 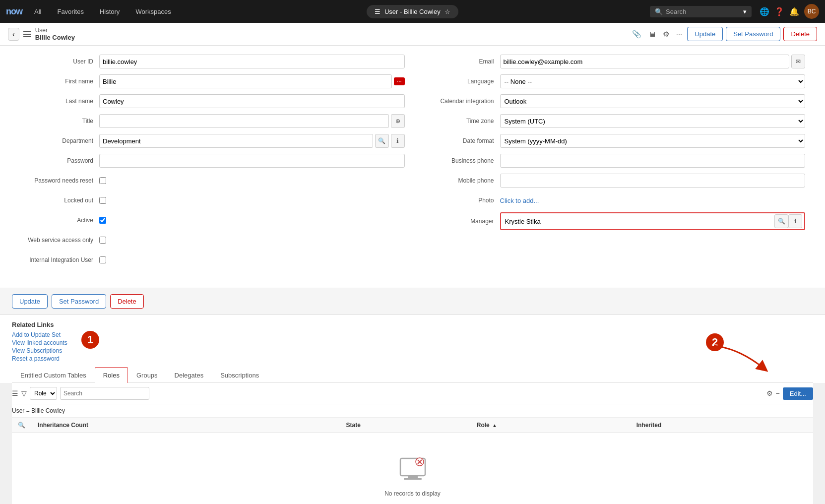 I want to click on table-gear-icon: ⚙, so click(x=770, y=393).